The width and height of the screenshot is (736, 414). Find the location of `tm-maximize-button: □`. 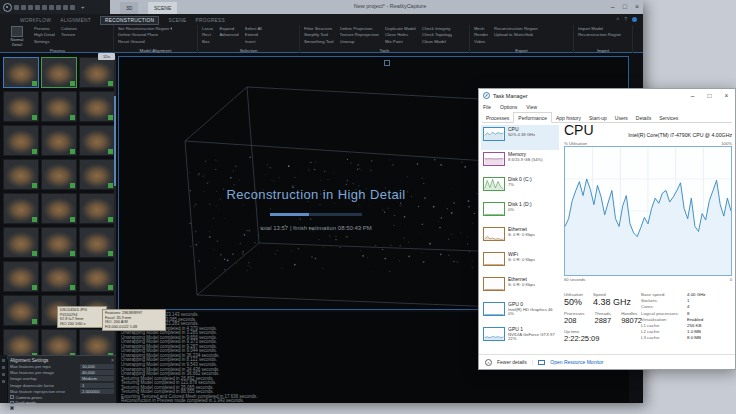

tm-maximize-button: □ is located at coordinates (710, 96).